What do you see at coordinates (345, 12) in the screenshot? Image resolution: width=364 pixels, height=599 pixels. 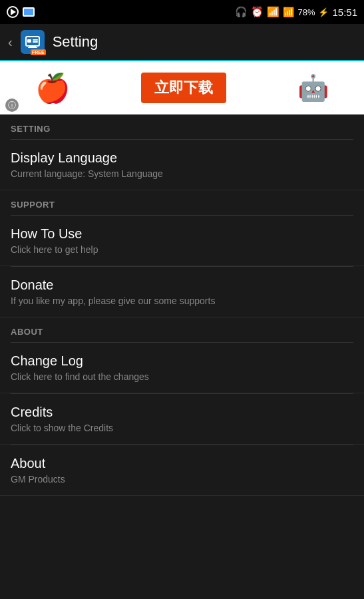 I see `clock: 15:51` at bounding box center [345, 12].